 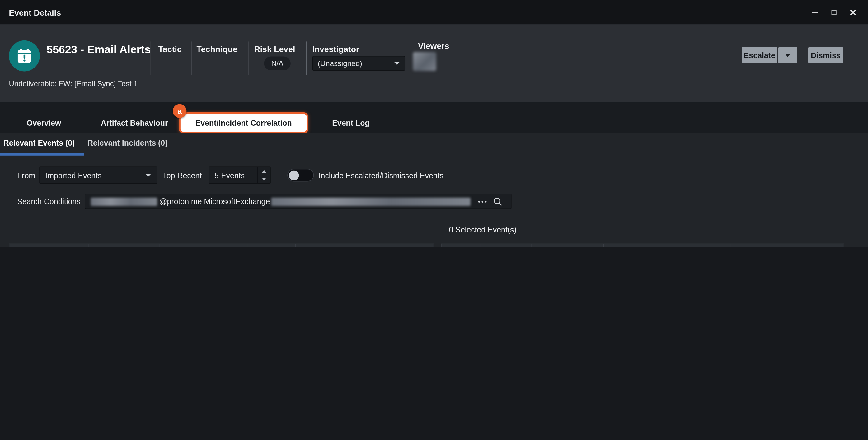 I want to click on include-escalated-toggle, so click(x=300, y=175).